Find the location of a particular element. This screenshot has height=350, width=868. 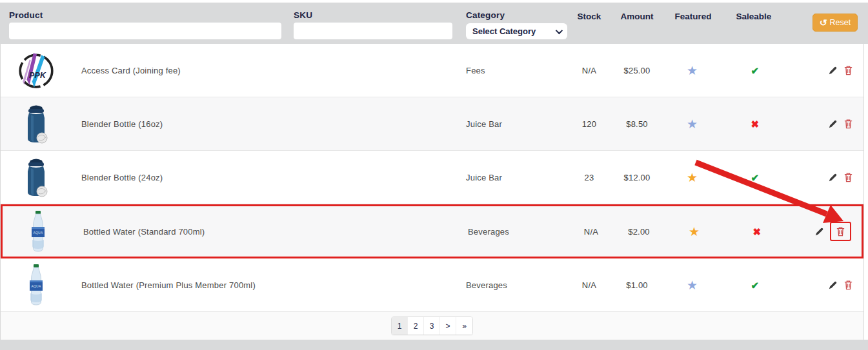

filter-bar: Product SKU Category Select Category Sto… is located at coordinates (434, 23).